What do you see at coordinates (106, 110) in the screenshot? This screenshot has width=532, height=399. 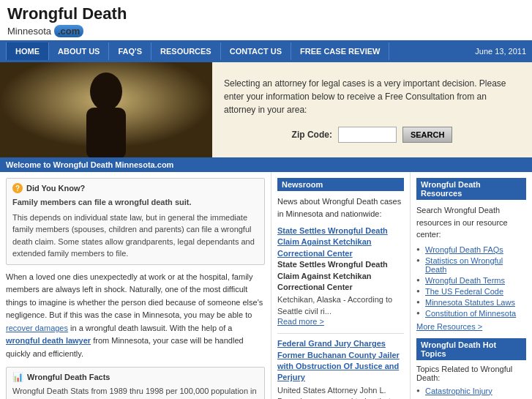 I see `hero-image-placeholder` at bounding box center [106, 110].